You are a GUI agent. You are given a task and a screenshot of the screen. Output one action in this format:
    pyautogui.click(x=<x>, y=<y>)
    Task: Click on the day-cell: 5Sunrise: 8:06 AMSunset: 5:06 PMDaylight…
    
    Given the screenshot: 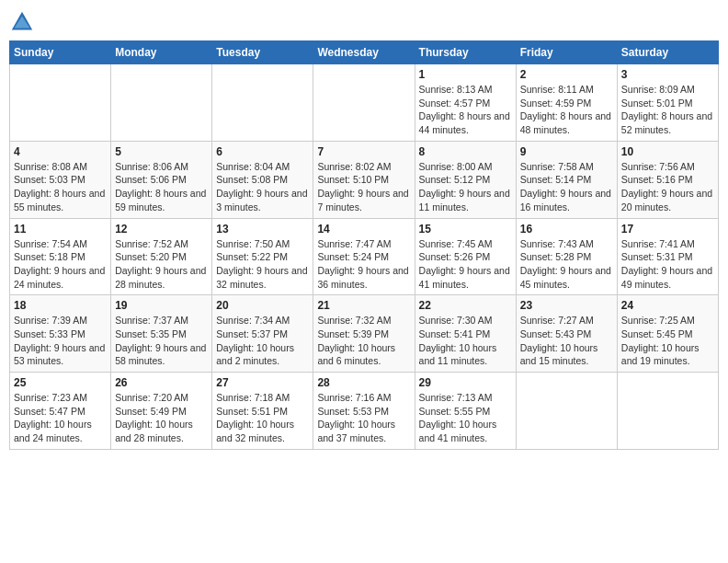 What is the action you would take?
    pyautogui.click(x=162, y=179)
    